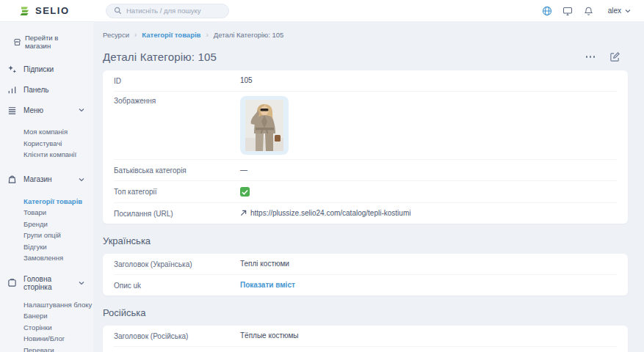 The height and width of the screenshot is (352, 644). I want to click on sidebar-item-dashboard: Панель, so click(47, 89).